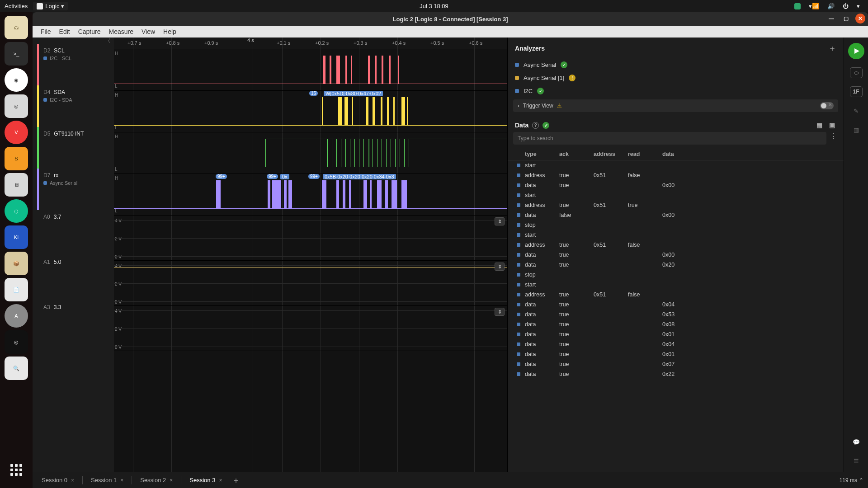  Describe the element at coordinates (856, 73) in the screenshot. I see `device-settings-button: ⬭` at that location.